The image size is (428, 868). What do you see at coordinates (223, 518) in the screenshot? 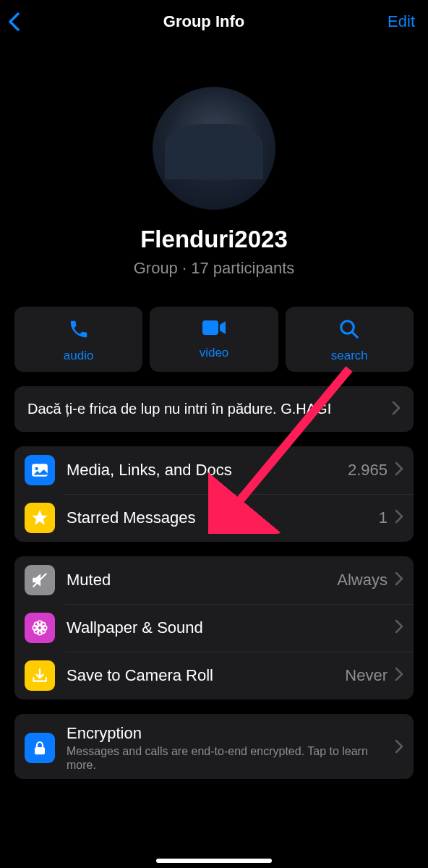
I see `starred-label: Starred Messages` at bounding box center [223, 518].